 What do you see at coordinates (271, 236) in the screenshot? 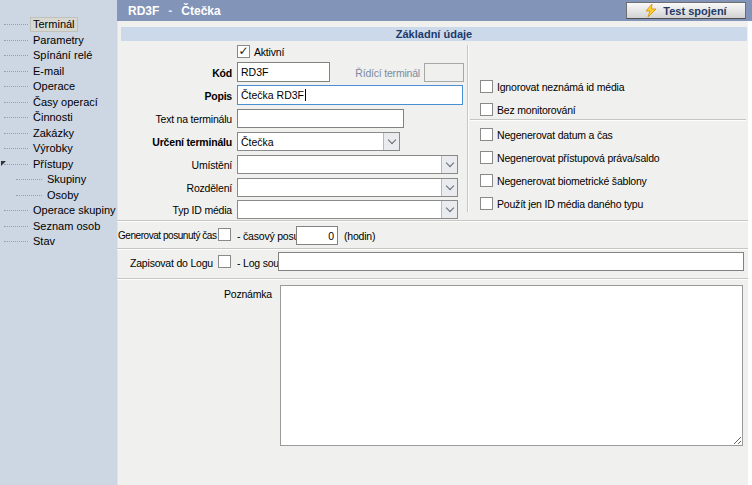
I see `casovy-posun-label: - časový posun` at bounding box center [271, 236].